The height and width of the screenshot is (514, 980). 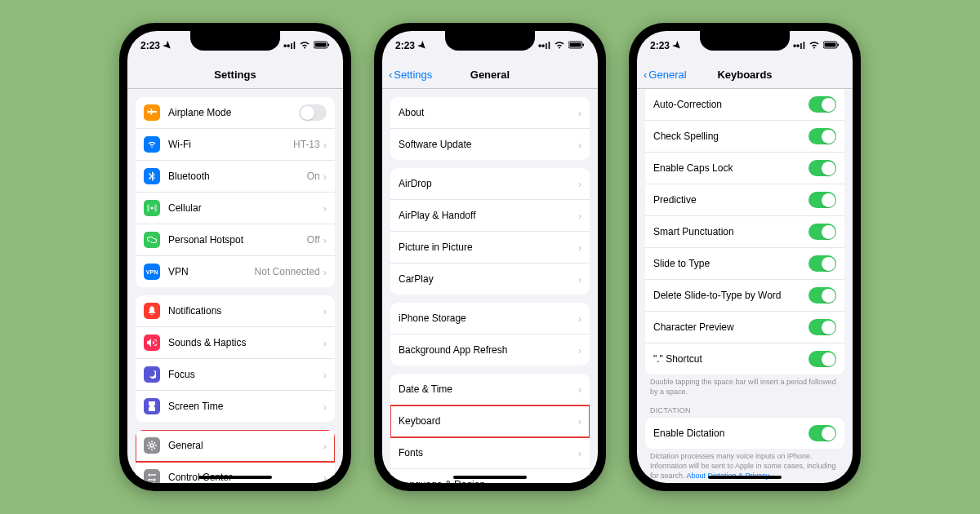 I want to click on cell-airdrop: AirDrop›, so click(x=490, y=184).